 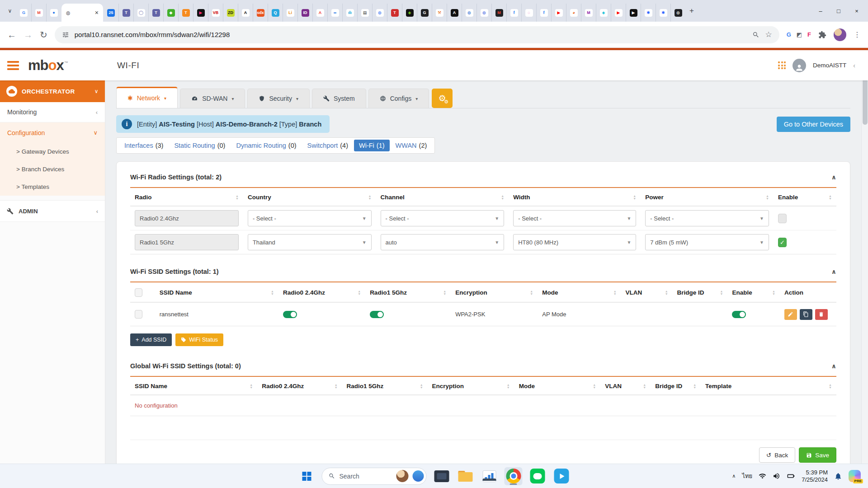 I want to click on puzzle-extensions-icon, so click(x=822, y=35).